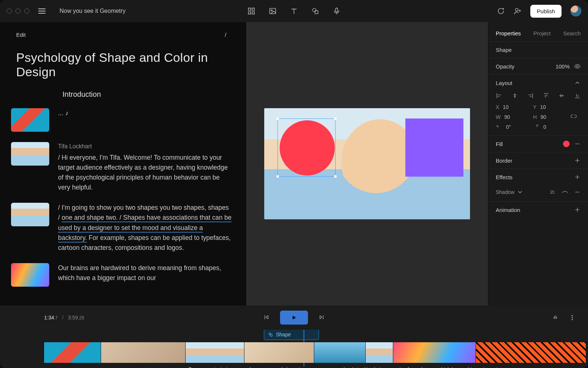  Describe the element at coordinates (520, 192) in the screenshot. I see `chevron-down-icon` at that location.